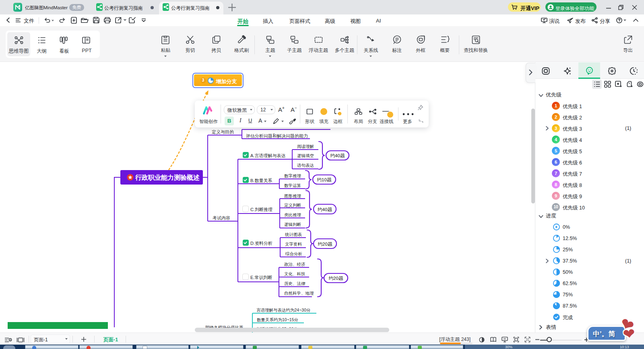 The width and height of the screenshot is (644, 349). Describe the element at coordinates (305, 165) in the screenshot. I see `svg-text: 语句表达` at that location.